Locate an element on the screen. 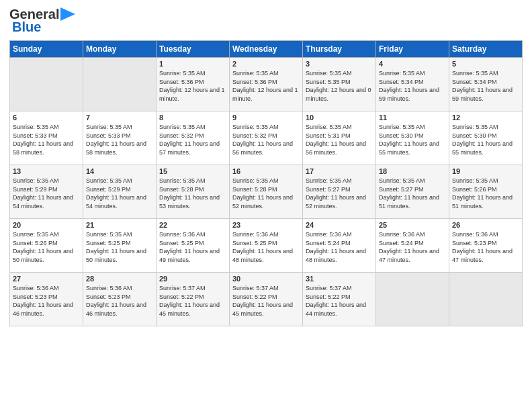 The width and height of the screenshot is (532, 411). day-number: 29 is located at coordinates (193, 279).